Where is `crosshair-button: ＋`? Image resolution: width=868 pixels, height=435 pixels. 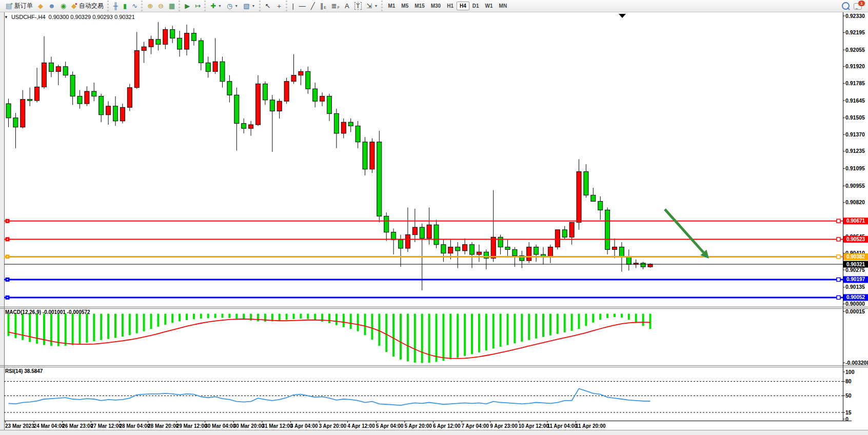 crosshair-button: ＋ is located at coordinates (279, 6).